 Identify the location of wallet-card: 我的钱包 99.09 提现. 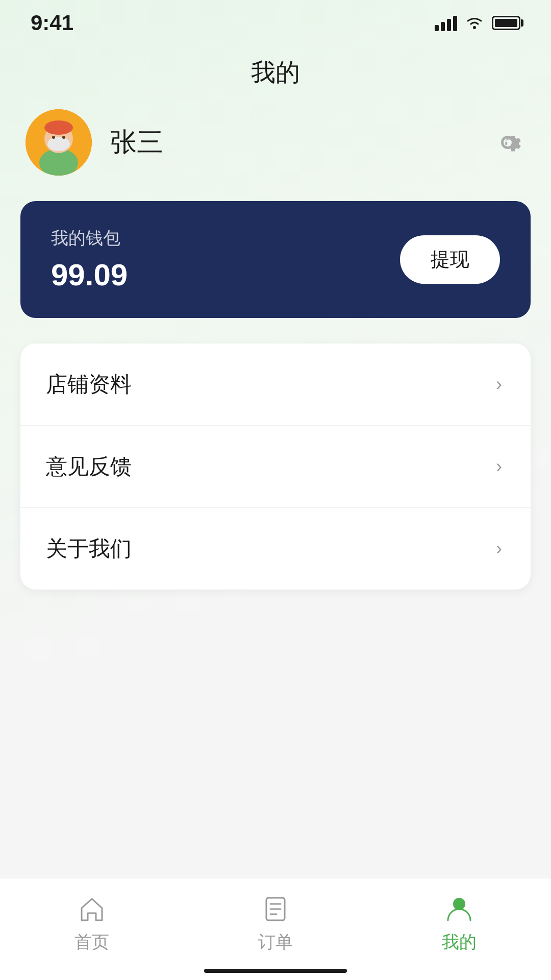
(276, 259).